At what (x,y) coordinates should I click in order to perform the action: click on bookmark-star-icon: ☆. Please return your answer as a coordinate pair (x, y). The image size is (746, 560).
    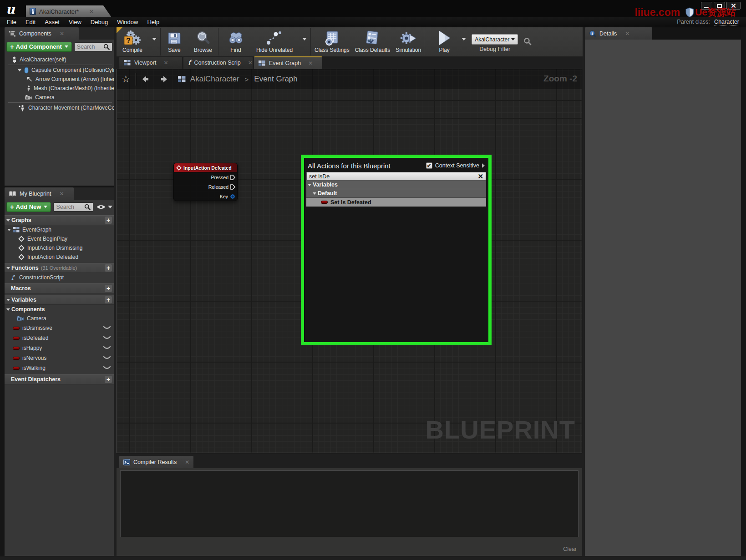
    Looking at the image, I should click on (126, 79).